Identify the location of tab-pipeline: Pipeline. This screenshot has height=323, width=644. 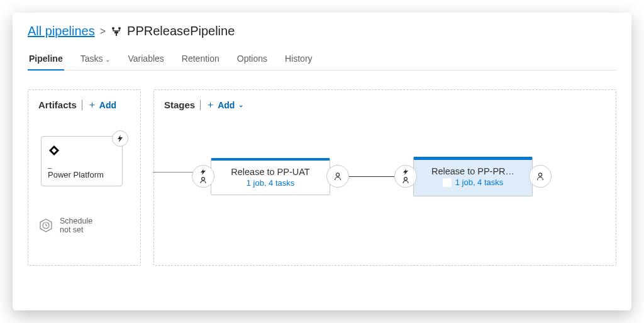
(46, 60).